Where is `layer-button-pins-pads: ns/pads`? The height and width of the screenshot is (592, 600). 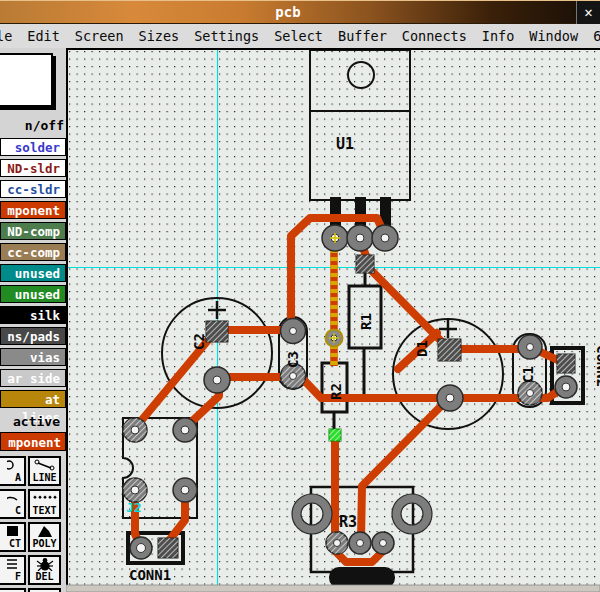 layer-button-pins-pads: ns/pads is located at coordinates (33, 336).